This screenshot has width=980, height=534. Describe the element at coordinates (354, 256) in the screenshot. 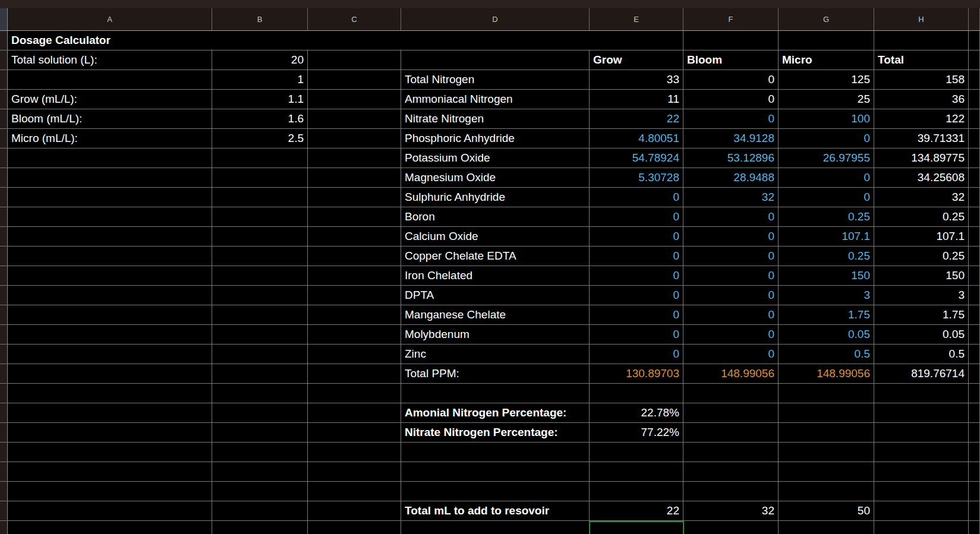

I see `cell-C12` at that location.